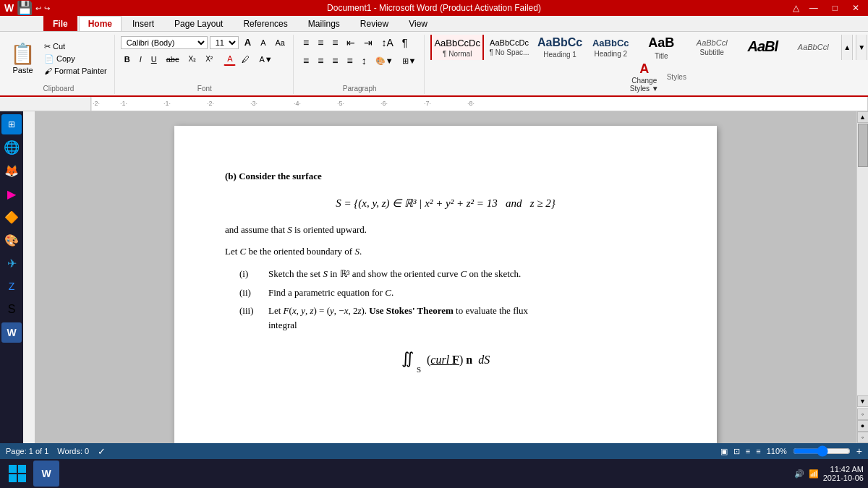  I want to click on paste-button: 📋 Paste, so click(23, 58).